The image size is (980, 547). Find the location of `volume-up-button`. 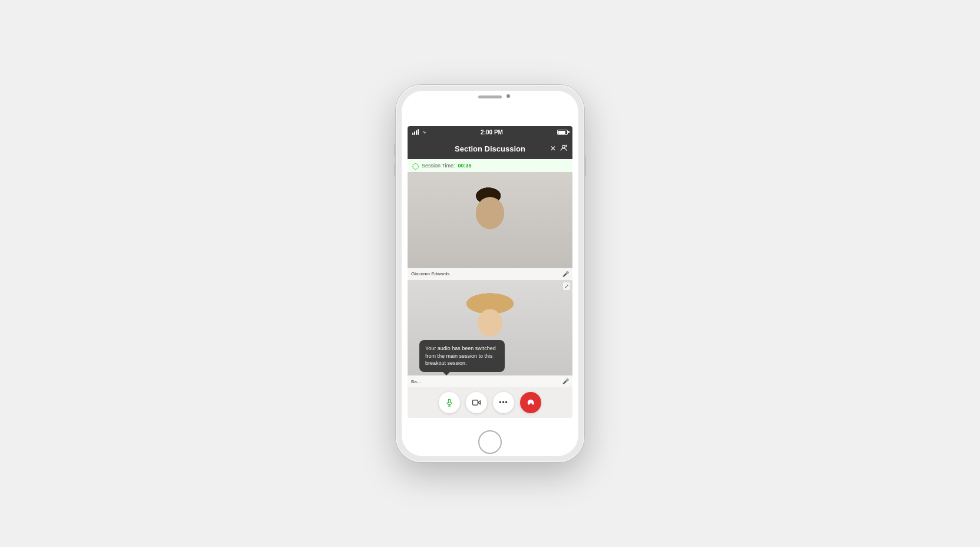

volume-up-button is located at coordinates (395, 150).